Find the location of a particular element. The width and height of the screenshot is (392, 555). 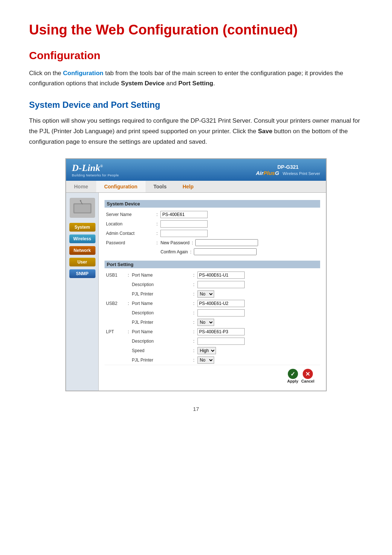

colon5 is located at coordinates (157, 252).